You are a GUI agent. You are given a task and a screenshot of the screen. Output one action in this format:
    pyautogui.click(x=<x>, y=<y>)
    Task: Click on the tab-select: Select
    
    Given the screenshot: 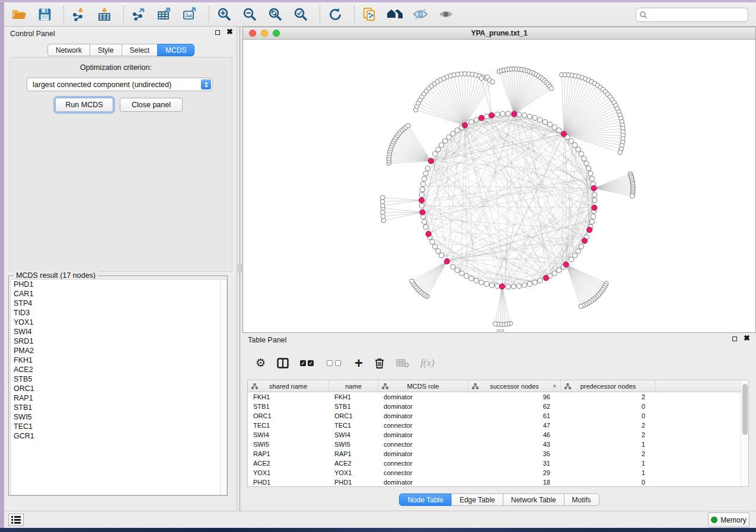 What is the action you would take?
    pyautogui.click(x=140, y=50)
    